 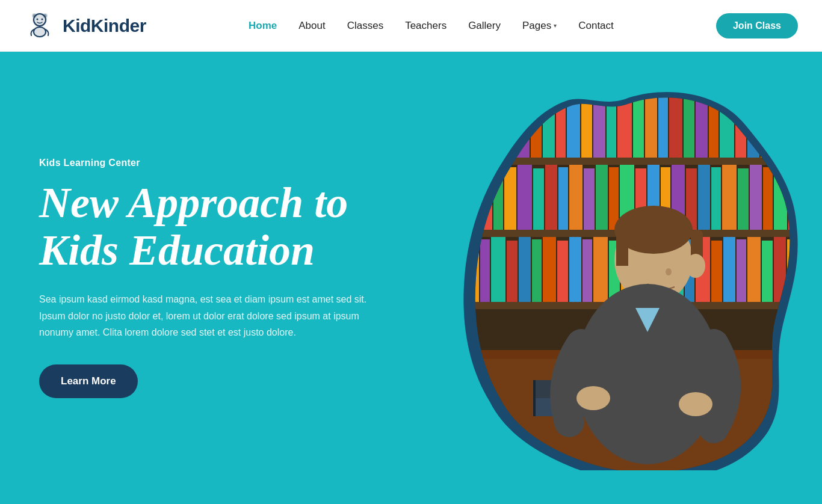 I want to click on nav-item-pages: Pages ▾, so click(x=539, y=26).